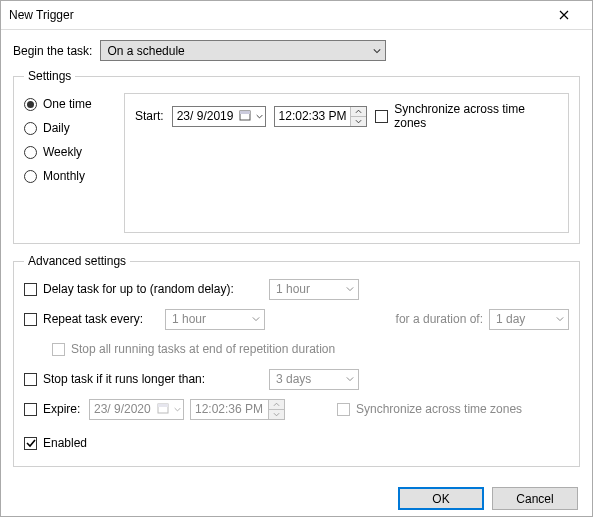  Describe the element at coordinates (535, 498) in the screenshot. I see `cancel-button: Cancel` at that location.